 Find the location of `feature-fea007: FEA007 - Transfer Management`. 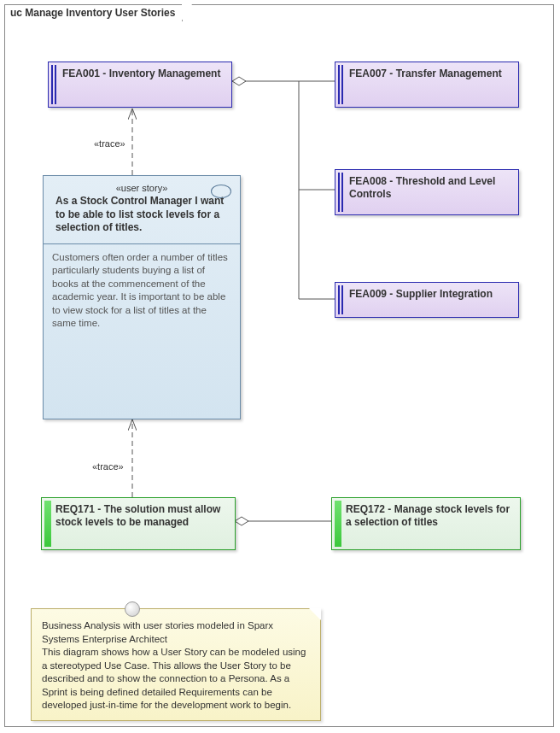

feature-fea007: FEA007 - Transfer Management is located at coordinates (427, 85).